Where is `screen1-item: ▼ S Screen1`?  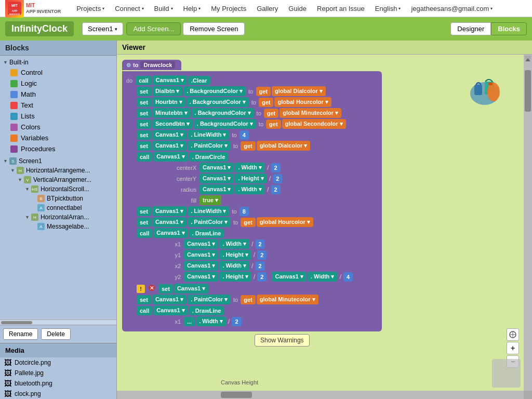 screen1-item: ▼ S Screen1 is located at coordinates (58, 161).